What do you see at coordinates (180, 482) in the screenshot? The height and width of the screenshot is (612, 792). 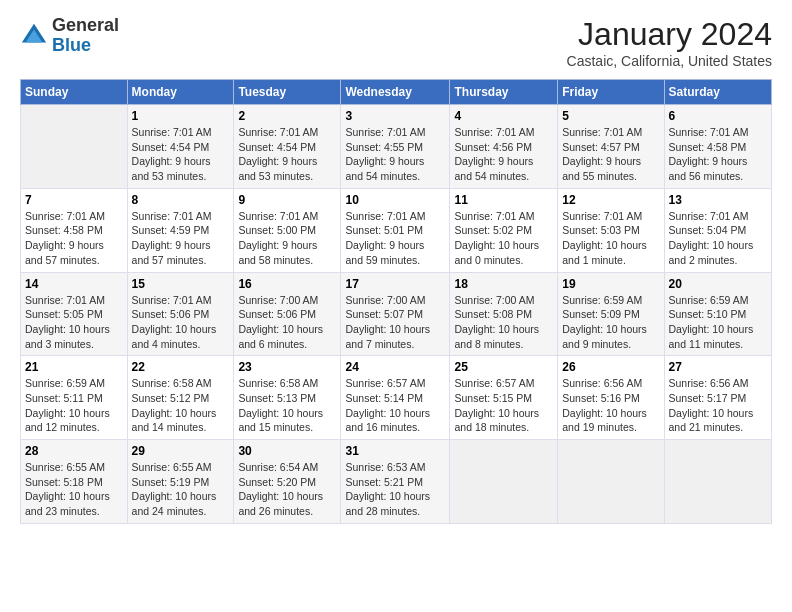 I see `calendar-cell: 29Sunrise: 6:55 AMSunset: 5:19 PMDayligh…` at bounding box center [180, 482].